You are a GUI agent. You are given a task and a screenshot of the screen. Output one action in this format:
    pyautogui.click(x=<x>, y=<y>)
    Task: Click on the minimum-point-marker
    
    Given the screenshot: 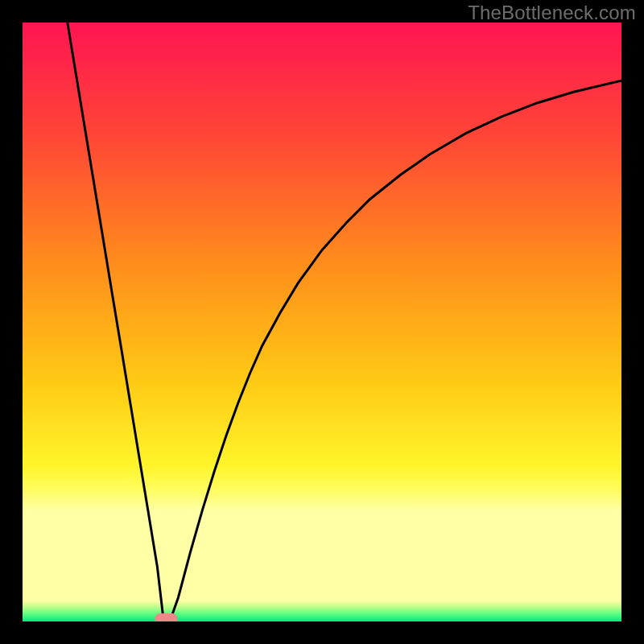 What is the action you would take?
    pyautogui.click(x=167, y=617)
    